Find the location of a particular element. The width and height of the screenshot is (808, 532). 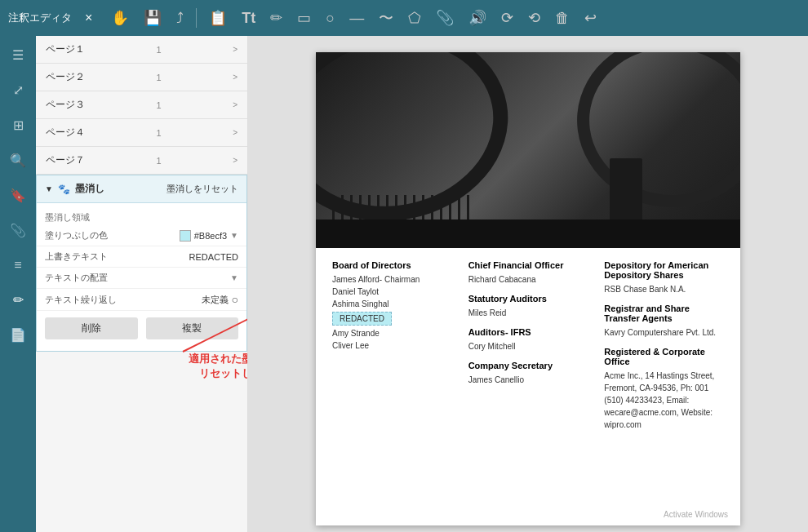

auditors-title: Statutory Auditors is located at coordinates (529, 299).